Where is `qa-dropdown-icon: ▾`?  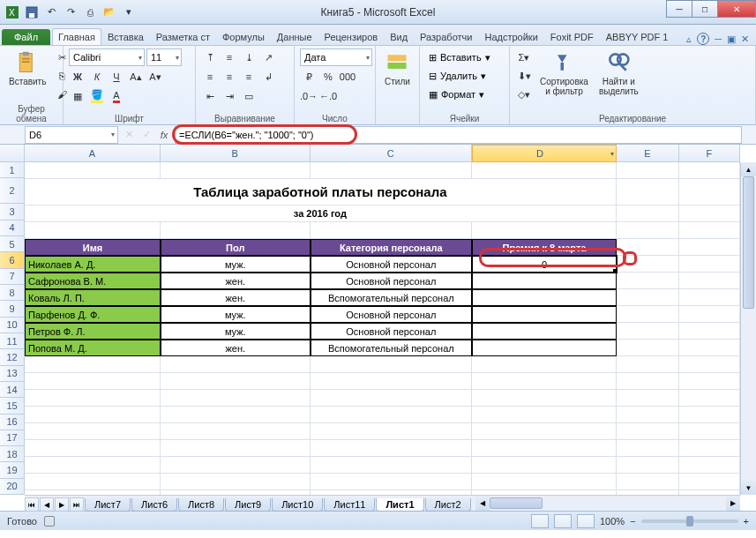 qa-dropdown-icon: ▾ is located at coordinates (129, 12).